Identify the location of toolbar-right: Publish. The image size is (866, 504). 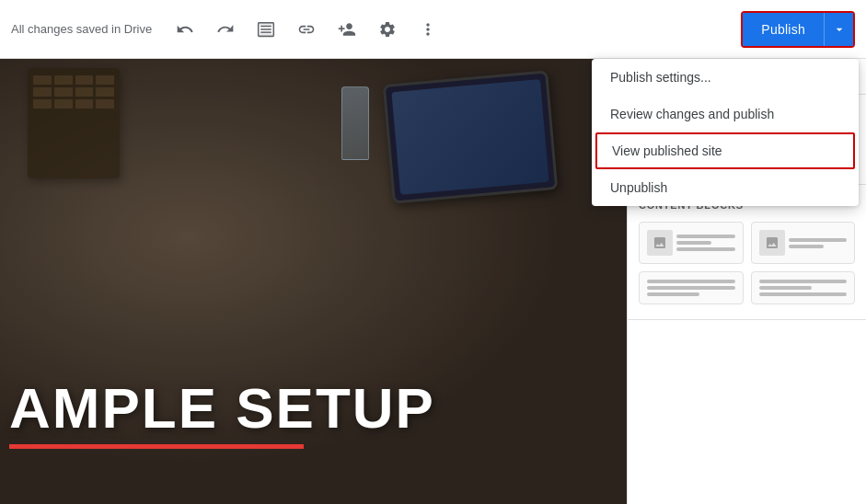
(798, 29).